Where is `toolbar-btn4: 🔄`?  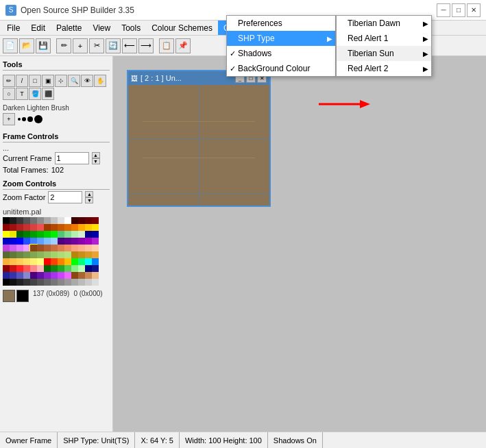 toolbar-btn4: 🔄 is located at coordinates (113, 46).